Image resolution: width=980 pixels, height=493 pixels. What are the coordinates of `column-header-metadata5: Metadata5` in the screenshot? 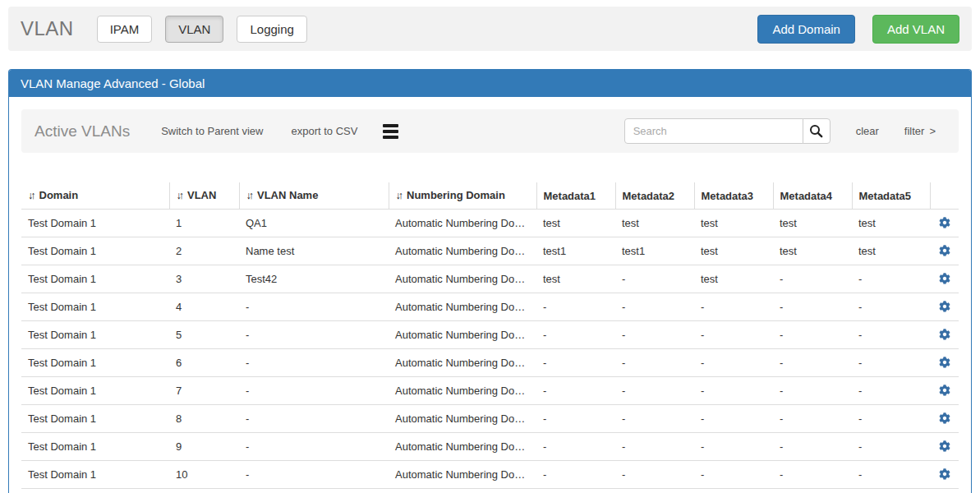 It's located at (890, 196).